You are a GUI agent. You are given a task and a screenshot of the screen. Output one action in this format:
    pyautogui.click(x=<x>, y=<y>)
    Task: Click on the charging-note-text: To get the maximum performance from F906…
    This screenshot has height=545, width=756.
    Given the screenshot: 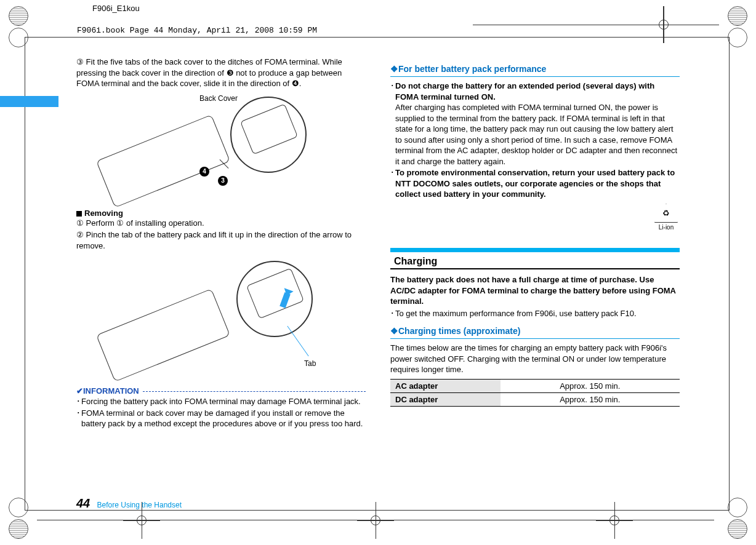 What is the action you would take?
    pyautogui.click(x=537, y=314)
    